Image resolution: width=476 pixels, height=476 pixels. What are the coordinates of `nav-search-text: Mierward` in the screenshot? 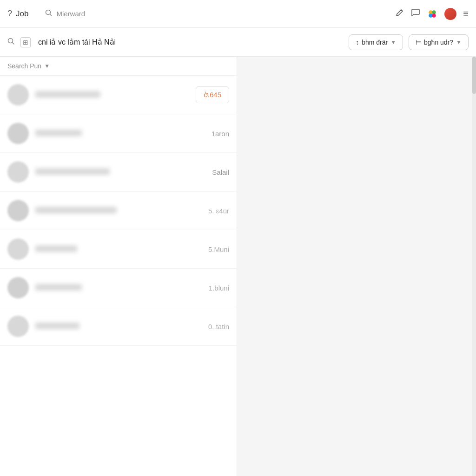 It's located at (71, 14).